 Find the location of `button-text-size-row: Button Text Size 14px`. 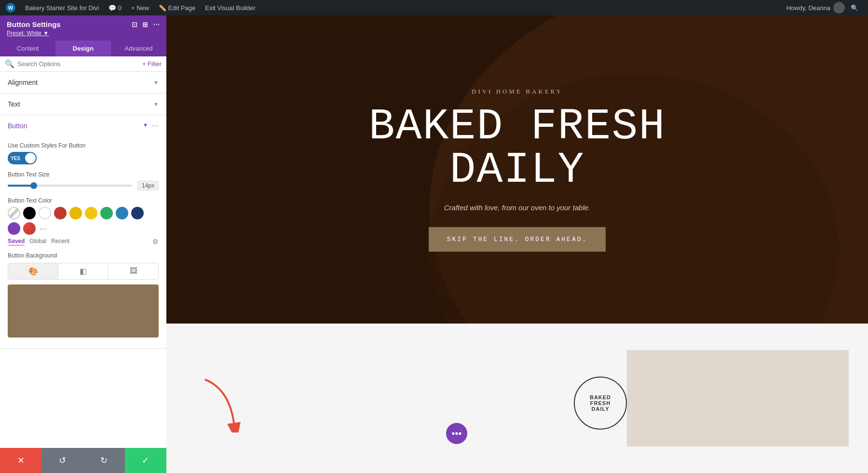

button-text-size-row: Button Text Size 14px is located at coordinates (83, 181).